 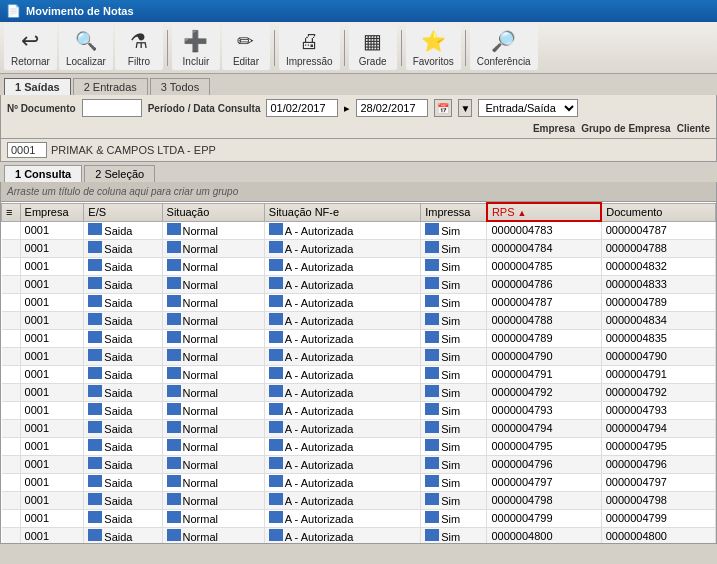 I want to click on doc-input, so click(x=112, y=108).